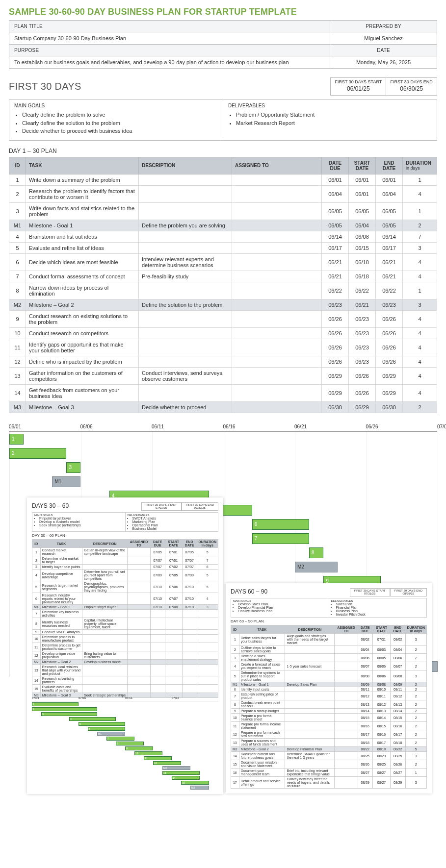 Image resolution: width=446 pixels, height=868 pixels. What do you see at coordinates (185, 166) in the screenshot?
I see `col-description: DESCRIPTION` at bounding box center [185, 166].